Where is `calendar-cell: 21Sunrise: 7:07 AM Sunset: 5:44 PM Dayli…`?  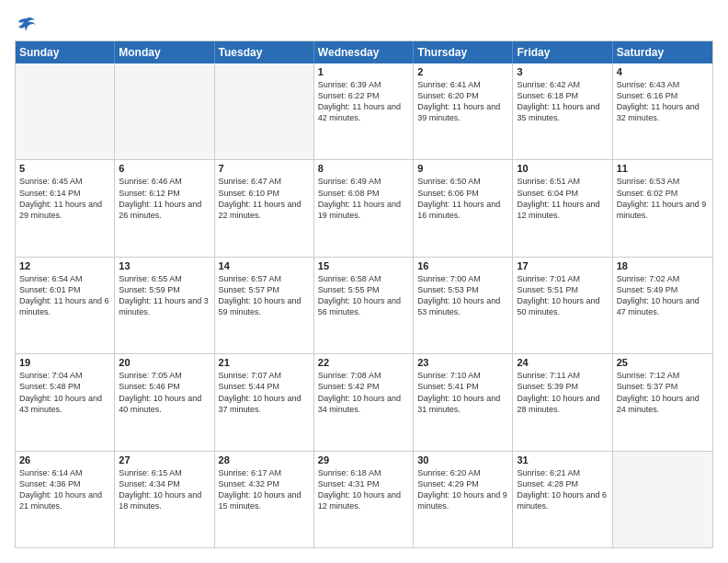 calendar-cell: 21Sunrise: 7:07 AM Sunset: 5:44 PM Dayli… is located at coordinates (265, 402).